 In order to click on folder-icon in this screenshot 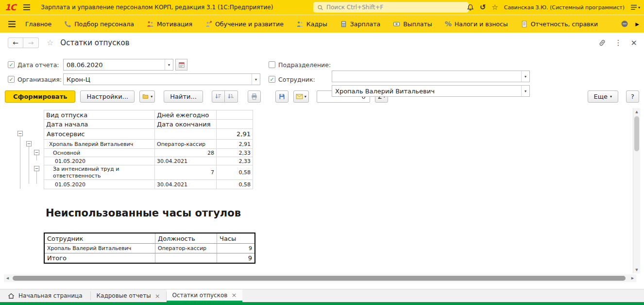, I will do `click(146, 96)`.